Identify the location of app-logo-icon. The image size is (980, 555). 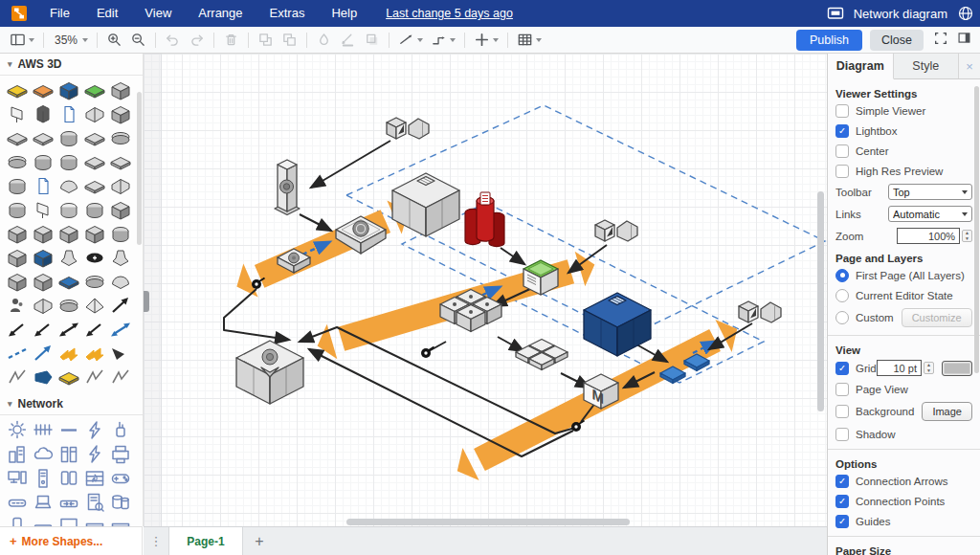
(19, 13).